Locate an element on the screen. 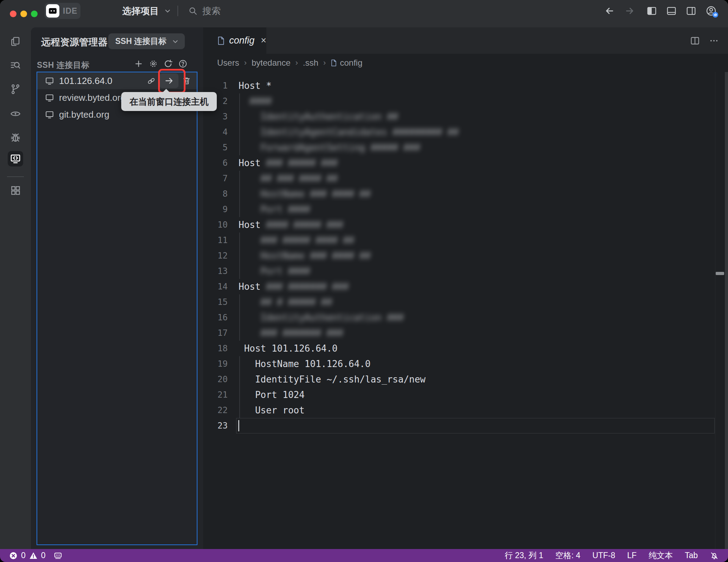  files-icon is located at coordinates (15, 41).